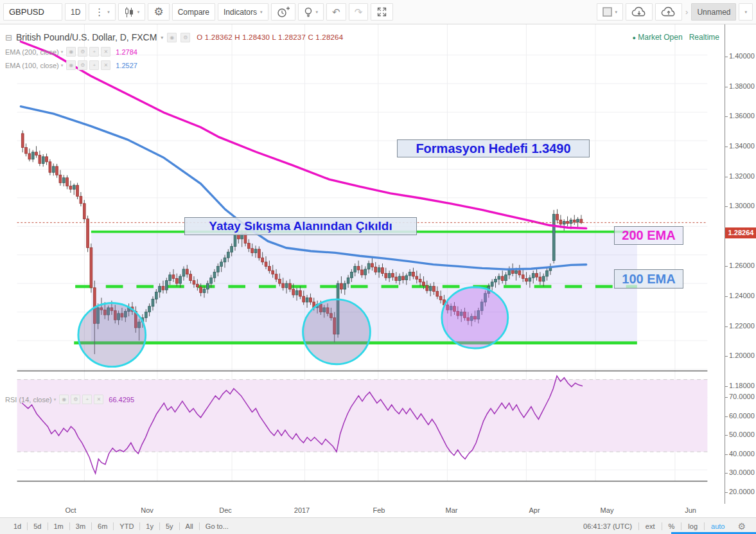 Image resolution: width=756 pixels, height=534 pixels. Describe the element at coordinates (33, 12) in the screenshot. I see `symbol-search-button: GBPUSD` at that location.